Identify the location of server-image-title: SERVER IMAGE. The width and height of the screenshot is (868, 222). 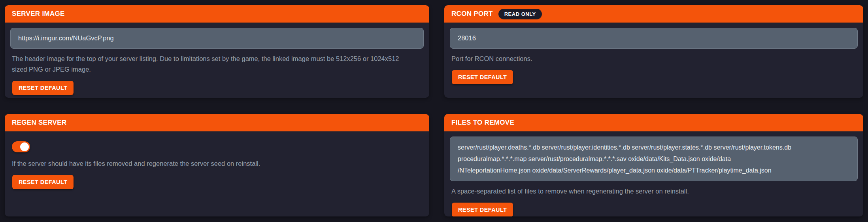
(38, 14).